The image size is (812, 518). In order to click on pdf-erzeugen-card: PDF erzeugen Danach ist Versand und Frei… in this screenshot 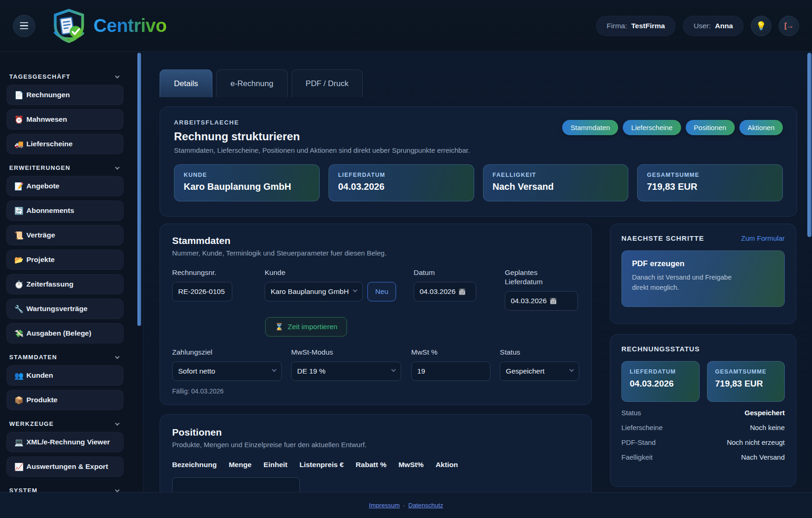, I will do `click(703, 279)`.